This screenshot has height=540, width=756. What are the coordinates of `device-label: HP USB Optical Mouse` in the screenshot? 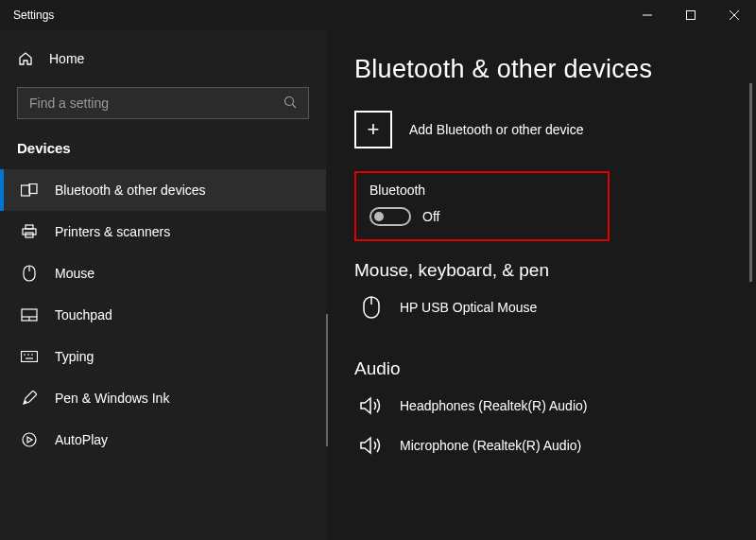 It's located at (469, 307).